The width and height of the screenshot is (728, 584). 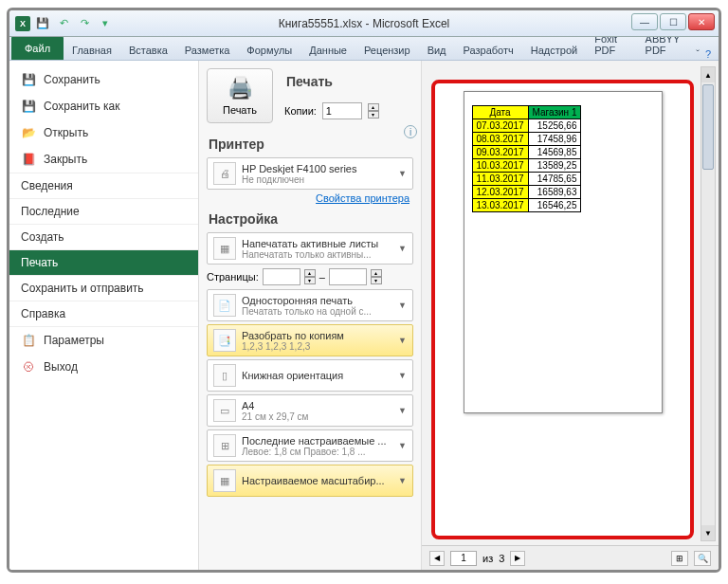 I want to click on quick-access-toolbar: X 💾 ↶ ↷ ▾, so click(x=62, y=24).